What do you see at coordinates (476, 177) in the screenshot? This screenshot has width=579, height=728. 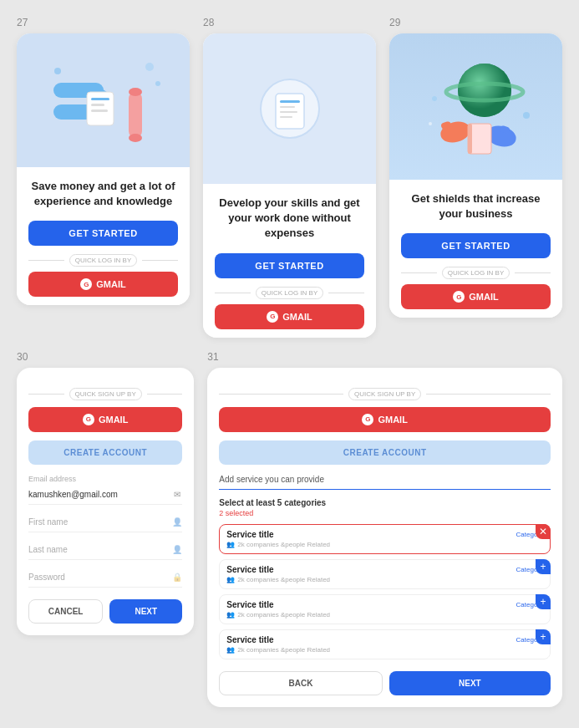 I see `card-29-container: 29` at bounding box center [476, 177].